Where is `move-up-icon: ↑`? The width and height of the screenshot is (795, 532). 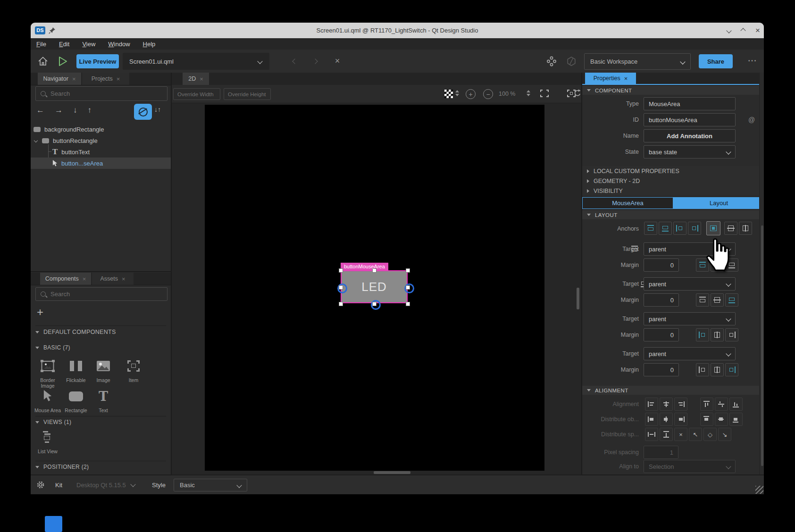
move-up-icon: ↑ is located at coordinates (90, 110).